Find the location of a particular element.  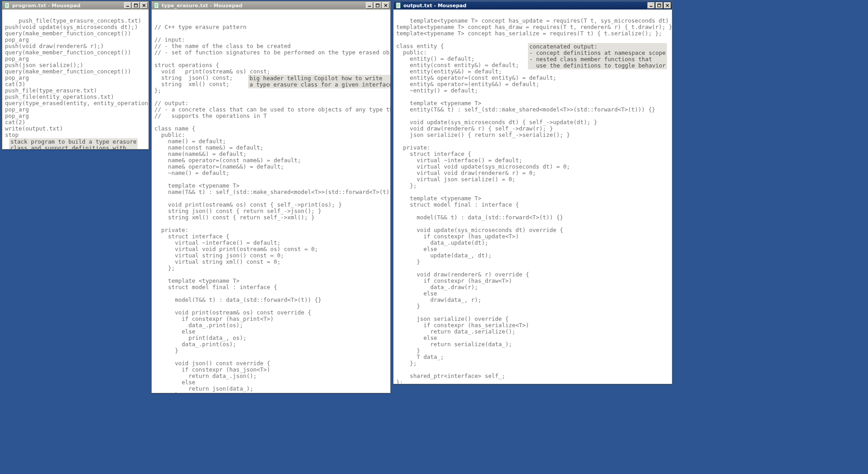

title-text-program: program.txt - Mousepad is located at coordinates (68, 5).